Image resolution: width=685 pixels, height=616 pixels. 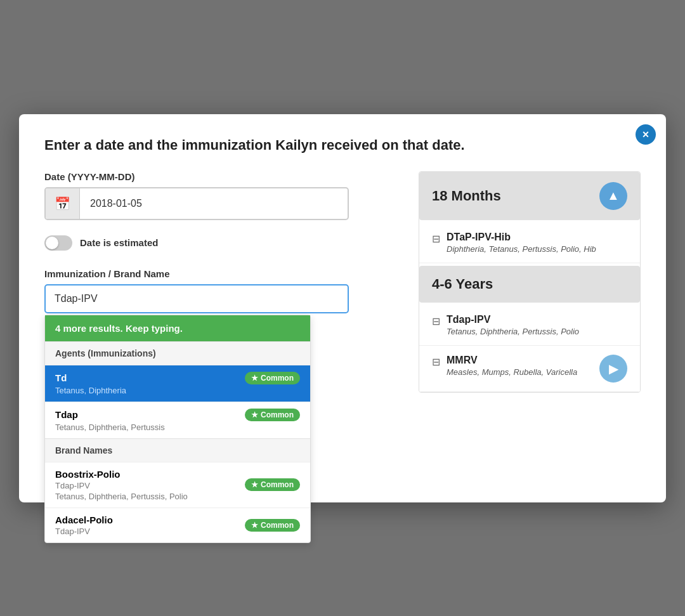 I want to click on age-18-months-label: 18 Months, so click(x=467, y=196).